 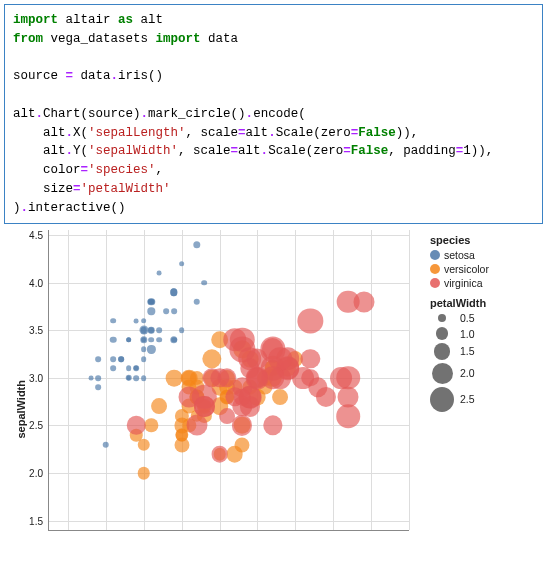 What do you see at coordinates (36, 282) in the screenshot?
I see `y-tick: 4.0` at bounding box center [36, 282].